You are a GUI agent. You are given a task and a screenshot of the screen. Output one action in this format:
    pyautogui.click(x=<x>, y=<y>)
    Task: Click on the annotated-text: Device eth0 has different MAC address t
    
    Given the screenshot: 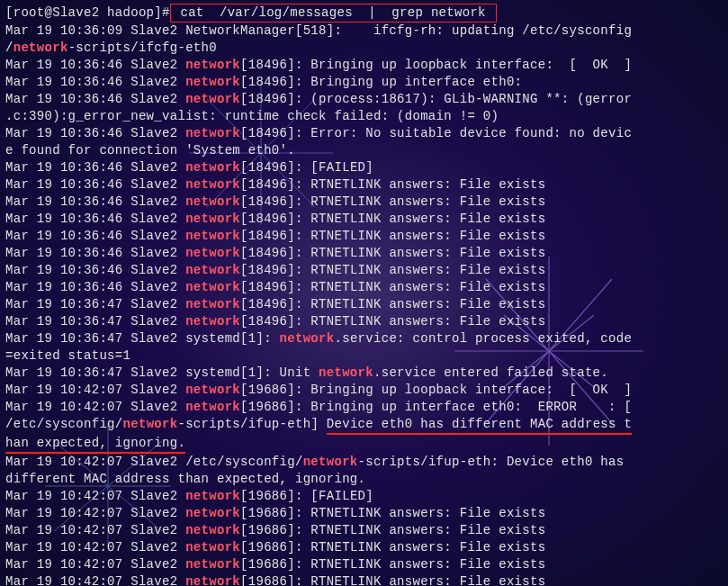 What is the action you would take?
    pyautogui.click(x=479, y=425)
    